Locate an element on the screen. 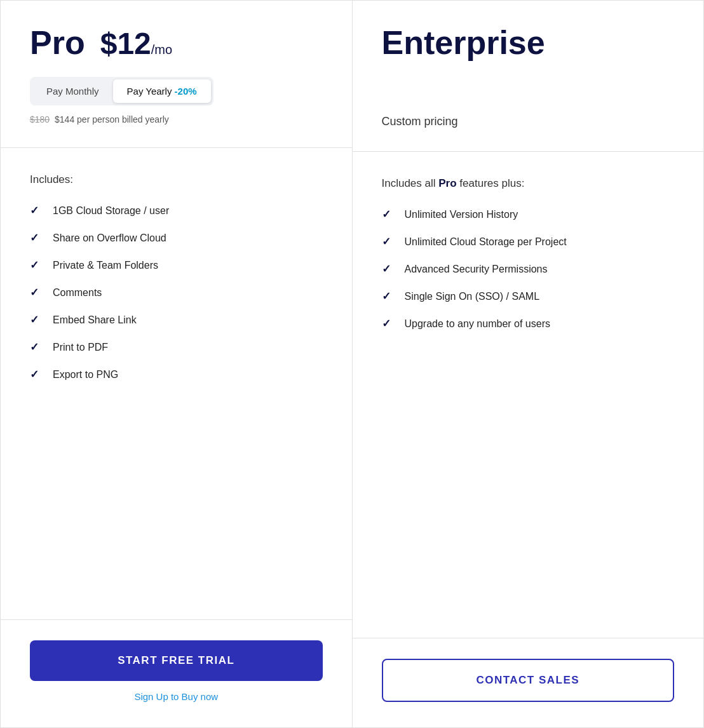 The height and width of the screenshot is (728, 704). contact-sales-button: CONTACT SALES is located at coordinates (529, 680).